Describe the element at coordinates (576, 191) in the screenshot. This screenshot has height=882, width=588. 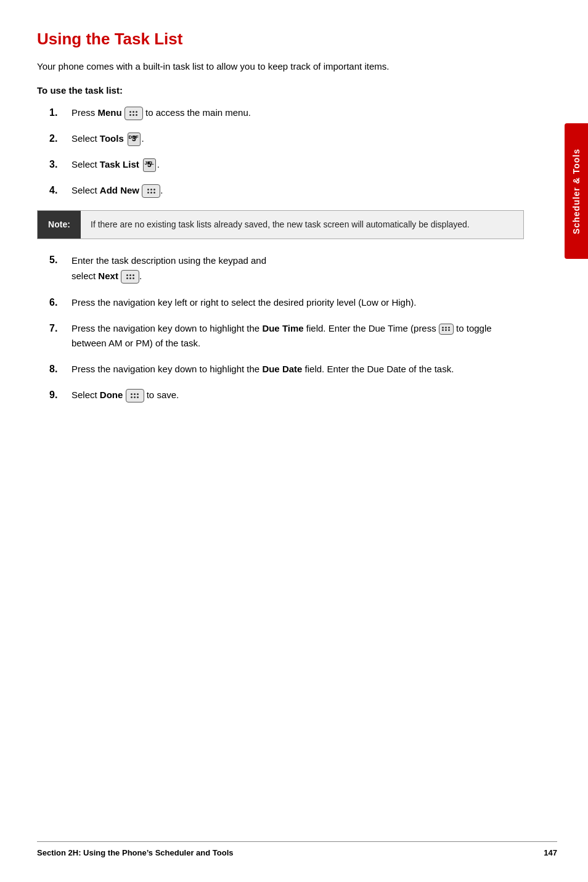
I see `sidebar-tab-label: Scheduler & Tools` at that location.